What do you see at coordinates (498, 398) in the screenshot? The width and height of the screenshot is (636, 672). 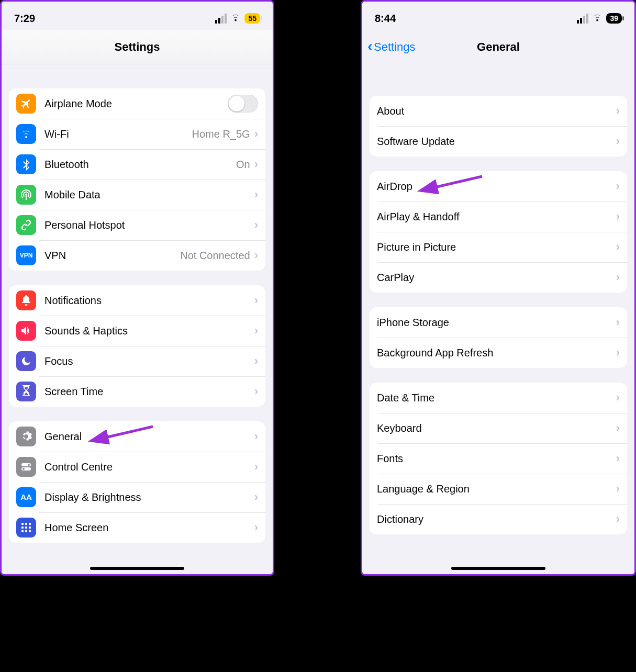 I see `row-date-time: Date & Time›` at bounding box center [498, 398].